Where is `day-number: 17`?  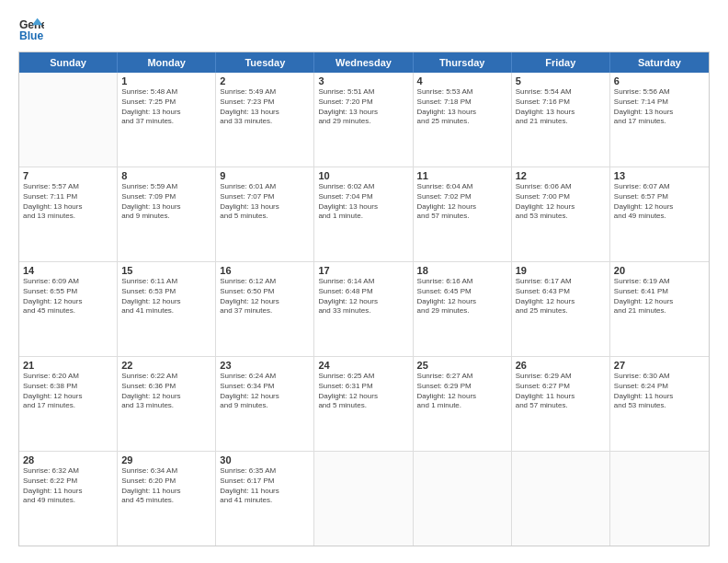
day-number: 17 is located at coordinates (363, 270).